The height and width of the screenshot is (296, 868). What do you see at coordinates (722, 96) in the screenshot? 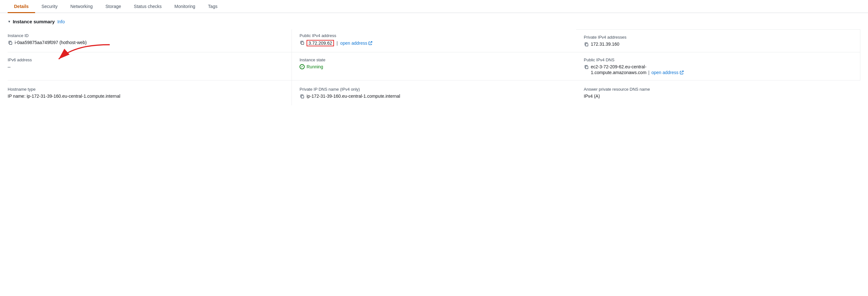
I see `answer-private-value-row: IPv4 (A)` at bounding box center [722, 96].